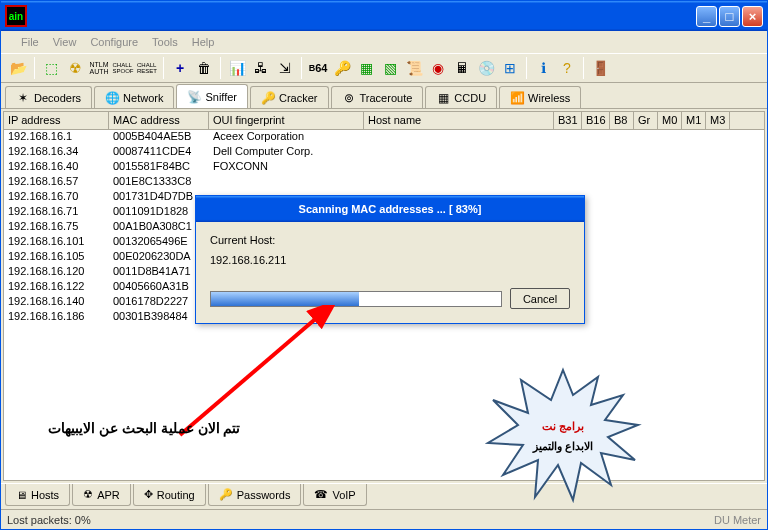 The height and width of the screenshot is (530, 768). Describe the element at coordinates (51, 68) in the screenshot. I see `adapter-icon: ⬚` at that location.